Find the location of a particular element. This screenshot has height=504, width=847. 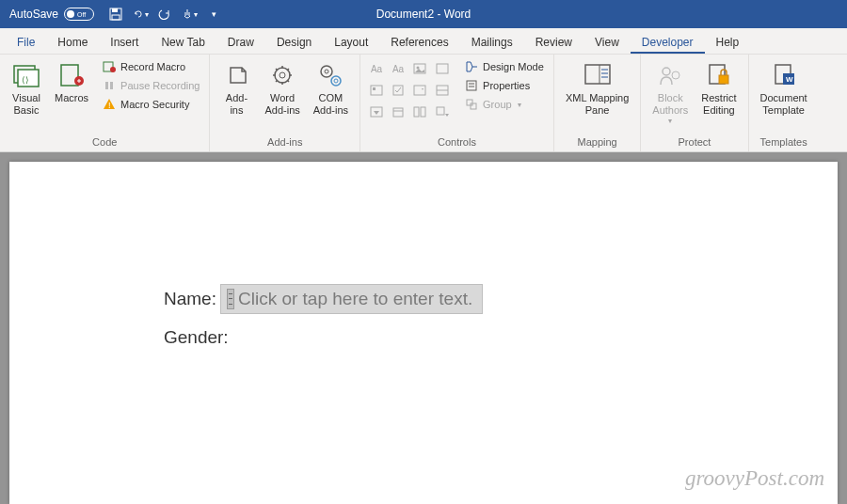

tab-newtab: New Tab is located at coordinates (183, 41).